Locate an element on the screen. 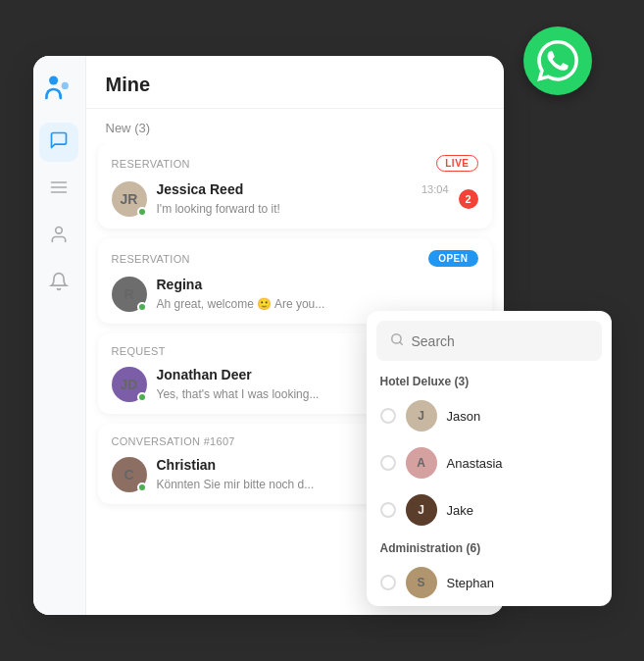 The height and width of the screenshot is (661, 644). contacts-icon is located at coordinates (59, 237).